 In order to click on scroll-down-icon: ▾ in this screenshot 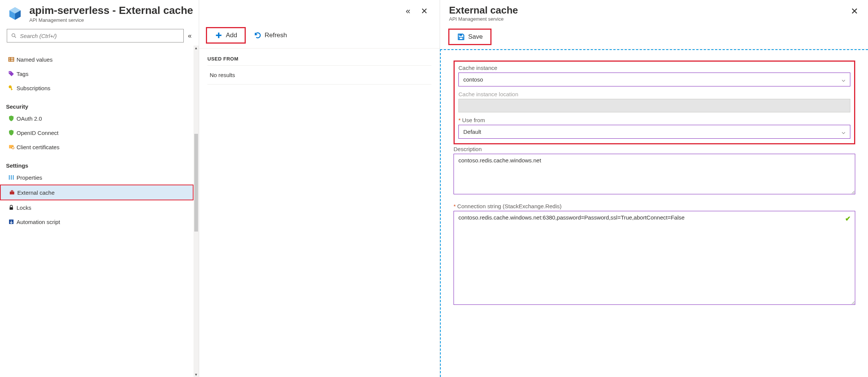, I will do `click(196, 374)`.